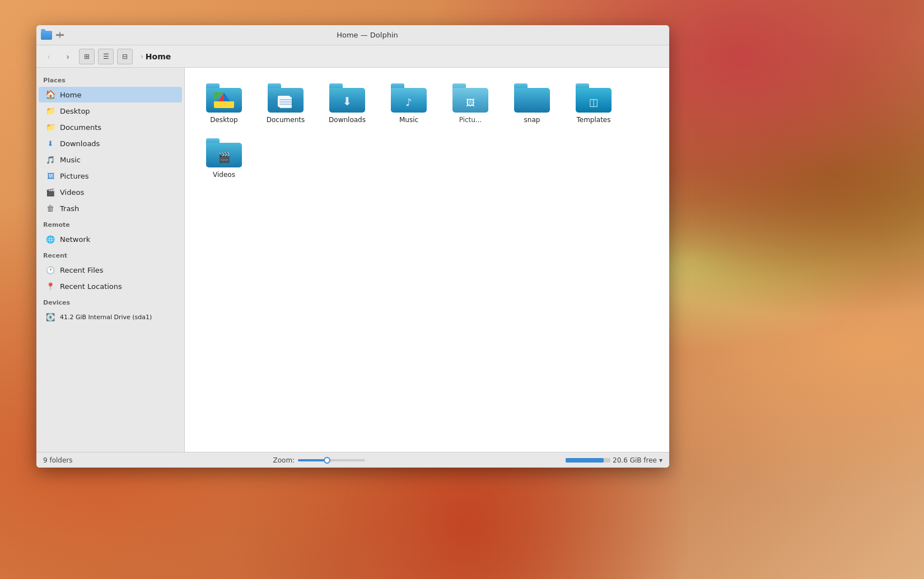  Describe the element at coordinates (110, 286) in the screenshot. I see `sidebar-item-recent-locations: 📍 Recent Locations` at that location.